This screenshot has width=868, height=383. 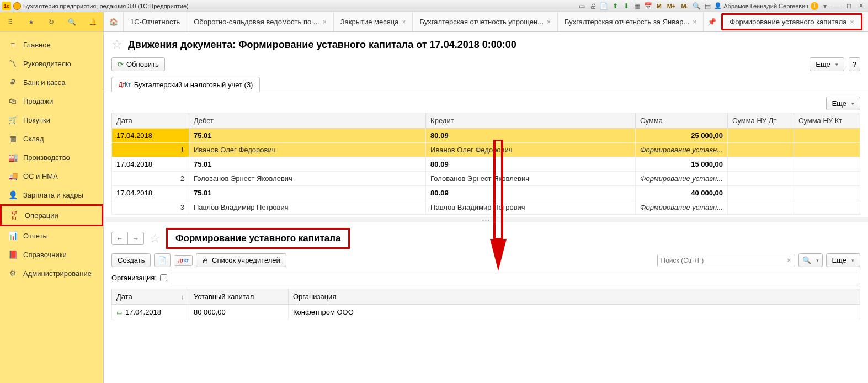 What do you see at coordinates (789, 260) in the screenshot?
I see `search-clear-icon: ×` at bounding box center [789, 260].